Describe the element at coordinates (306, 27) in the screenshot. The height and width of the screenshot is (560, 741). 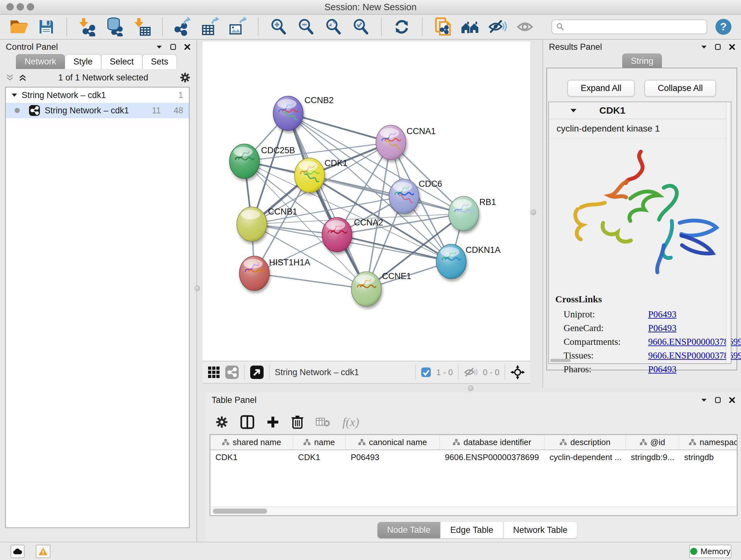
I see `zoom-out-button` at that location.